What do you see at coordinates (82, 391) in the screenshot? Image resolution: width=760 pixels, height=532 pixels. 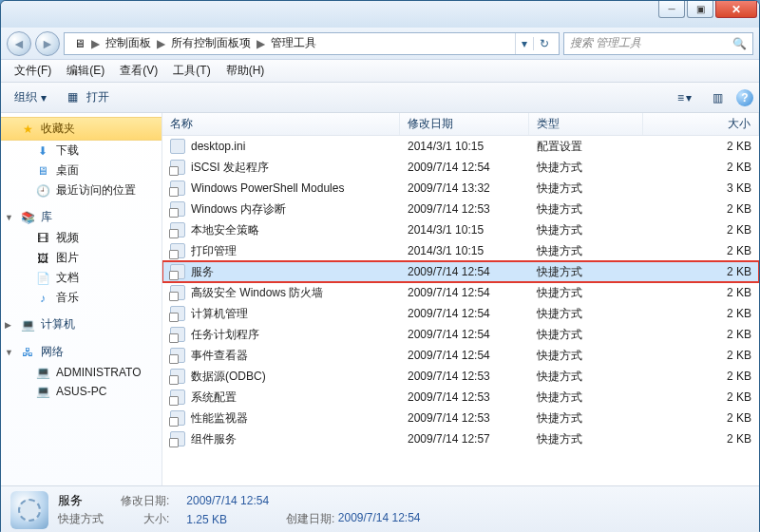 I see `sidebar-item-pc: 💻ASUS-PC` at bounding box center [82, 391].